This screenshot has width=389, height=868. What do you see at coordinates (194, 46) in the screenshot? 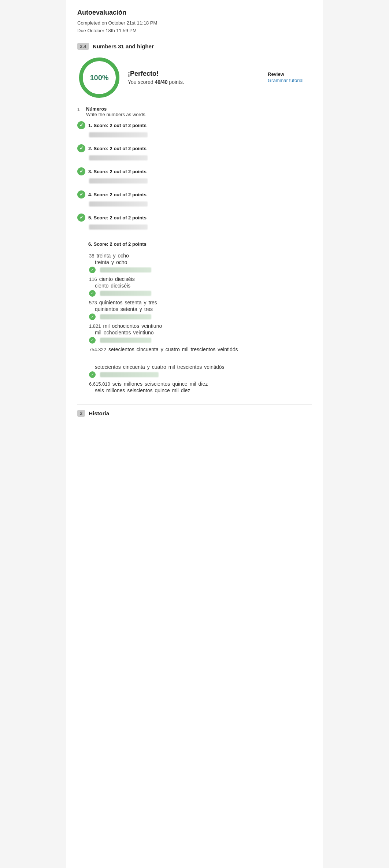
I see `section-header: 2.4 Numbers 31 and higher` at bounding box center [194, 46].